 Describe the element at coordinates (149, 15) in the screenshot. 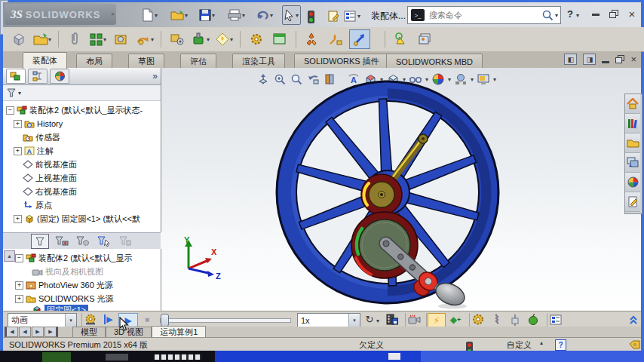

I see `new-document-button: ▾` at that location.